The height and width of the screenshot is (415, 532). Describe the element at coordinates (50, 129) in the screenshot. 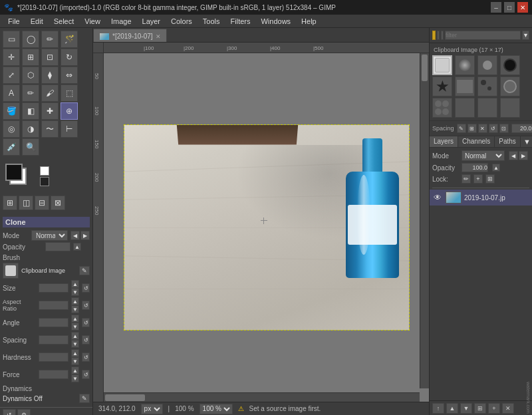

I see `tool-smudge: 〜` at that location.